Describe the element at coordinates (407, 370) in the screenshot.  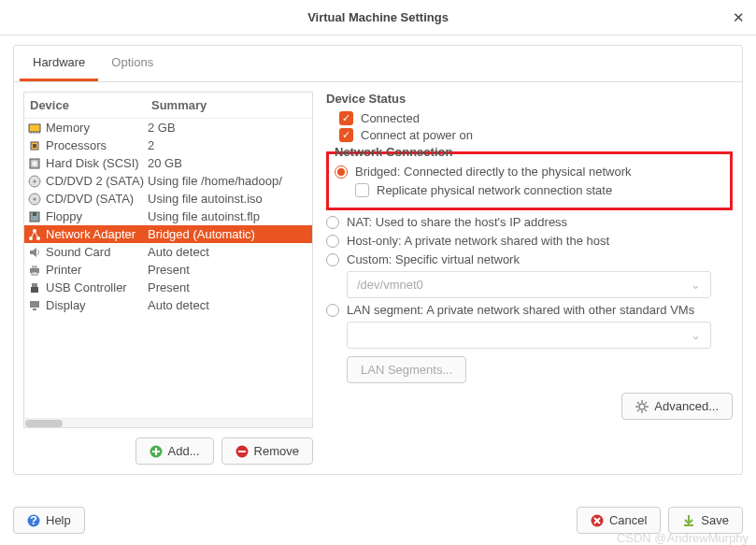
I see `lan-segments-button: LAN Segments...` at that location.